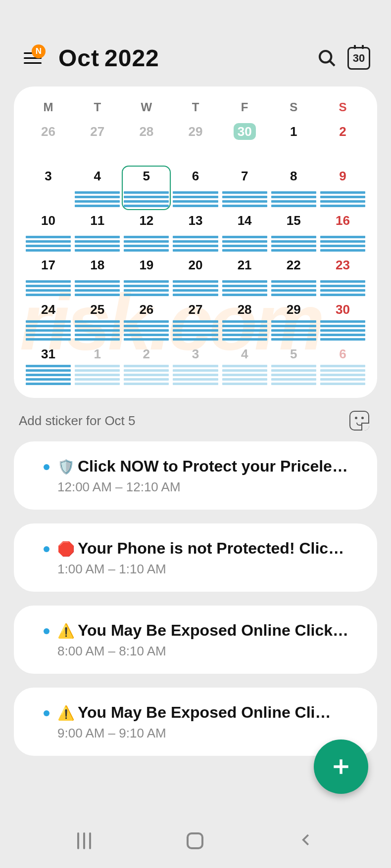 This screenshot has height=868, width=391. What do you see at coordinates (97, 232) in the screenshot?
I see `day-cell: 11` at bounding box center [97, 232].